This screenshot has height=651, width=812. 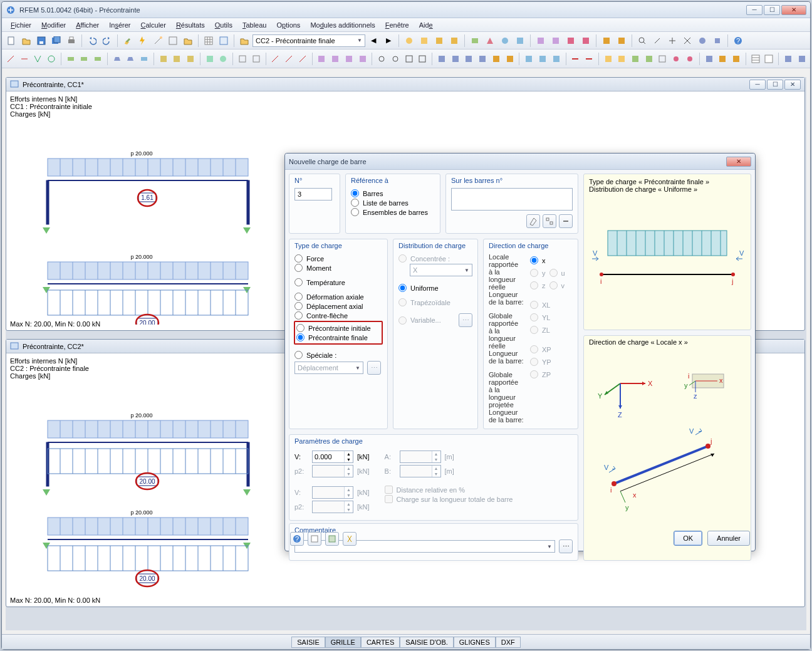 I want to click on doc1-close: ✕, so click(x=793, y=85).